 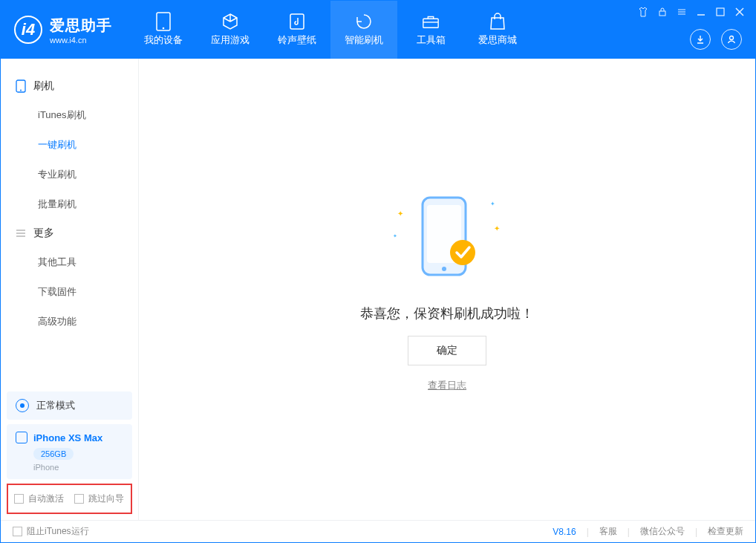 I want to click on ok-button: 确定, so click(x=447, y=351).